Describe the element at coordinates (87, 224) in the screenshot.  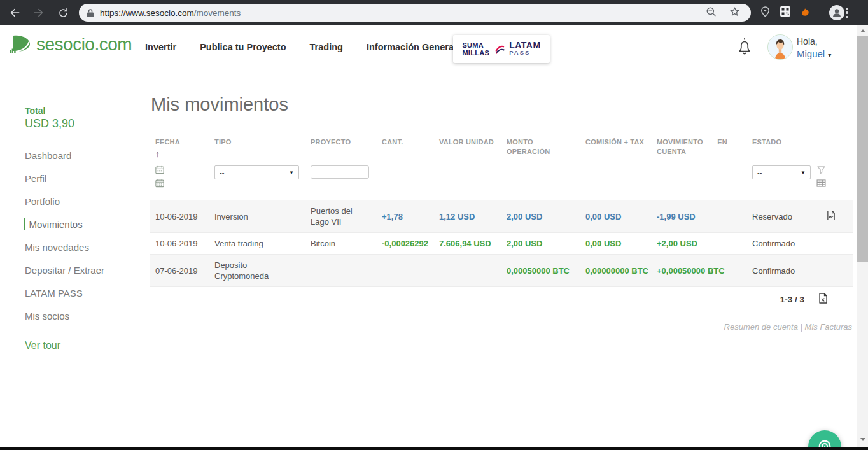
I see `sidebar-item-movimientos: Movimientos` at that location.